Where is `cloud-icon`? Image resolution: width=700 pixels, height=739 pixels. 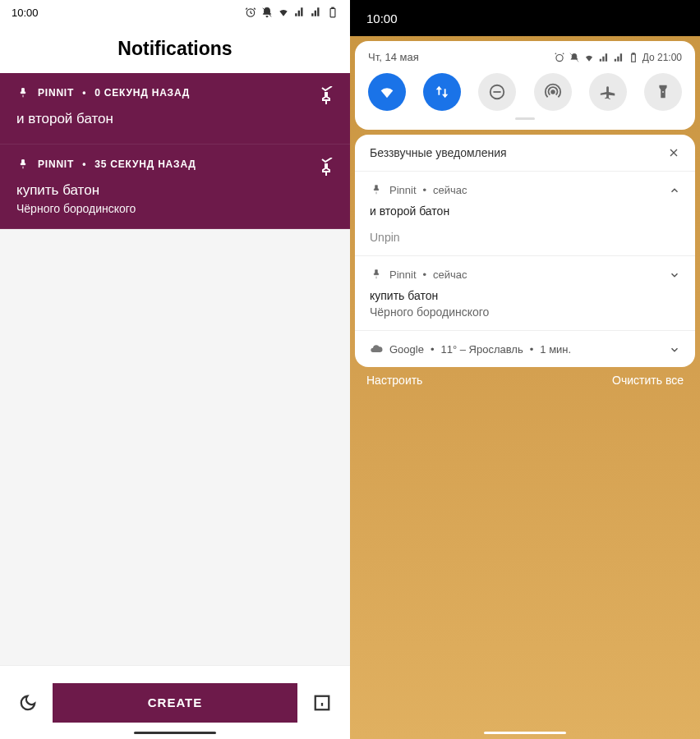
cloud-icon is located at coordinates (376, 349).